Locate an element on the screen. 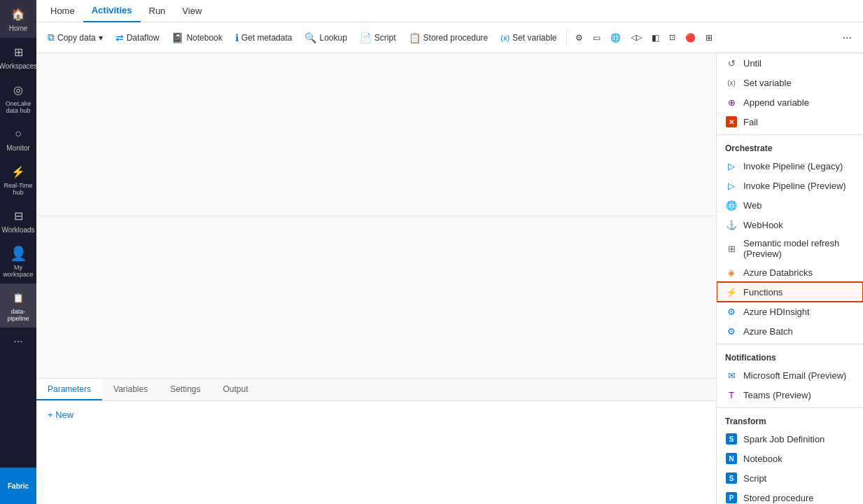 This screenshot has height=504, width=863. sidebar-item-onelake: ◎ OneLake data hub is located at coordinates (18, 98).